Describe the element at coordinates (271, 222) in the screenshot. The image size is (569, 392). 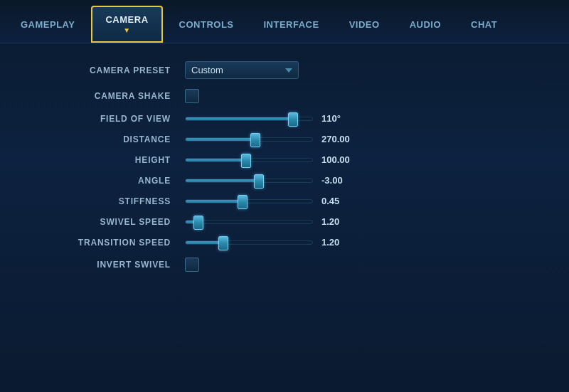
I see `swivel-speed-slider-container: 1.20` at that location.